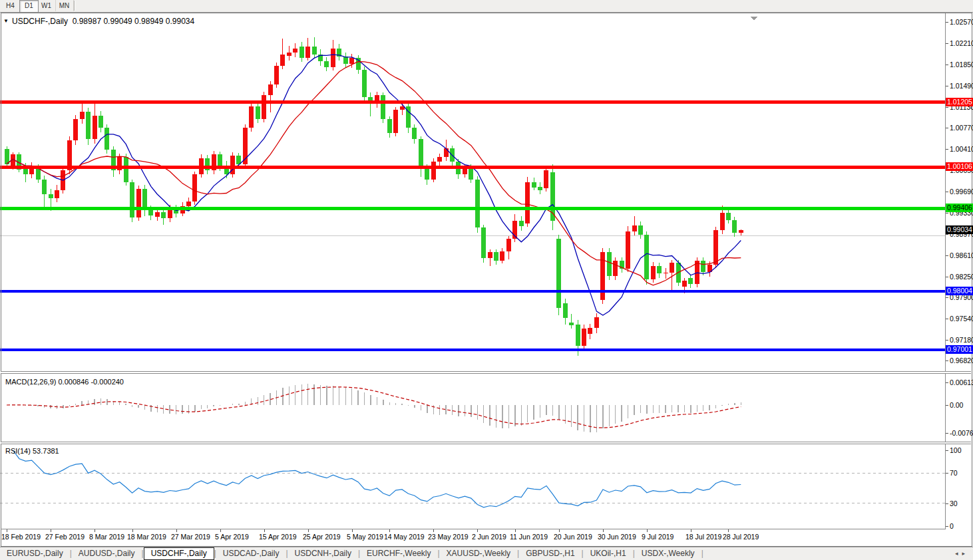  Describe the element at coordinates (658, 537) in the screenshot. I see `date-axis-label: 9 Jul 2019` at that location.